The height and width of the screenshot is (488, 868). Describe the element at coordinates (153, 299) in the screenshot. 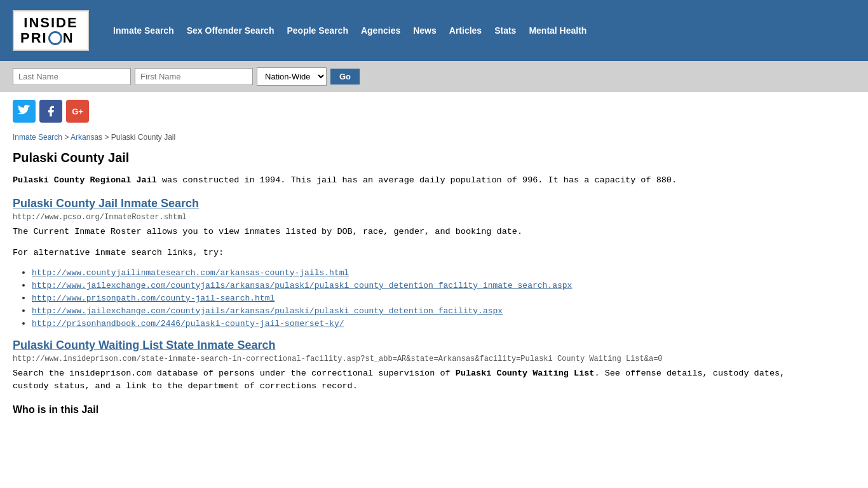

I see `alt-link-3: http://www.prisonpath.com/county-jail-se…` at that location.